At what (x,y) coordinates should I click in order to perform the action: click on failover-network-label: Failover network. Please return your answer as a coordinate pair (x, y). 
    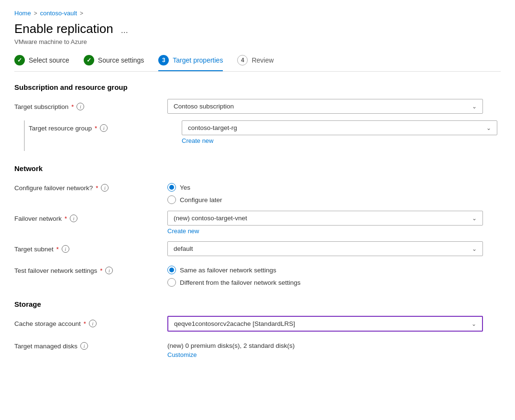
    Looking at the image, I should click on (38, 219).